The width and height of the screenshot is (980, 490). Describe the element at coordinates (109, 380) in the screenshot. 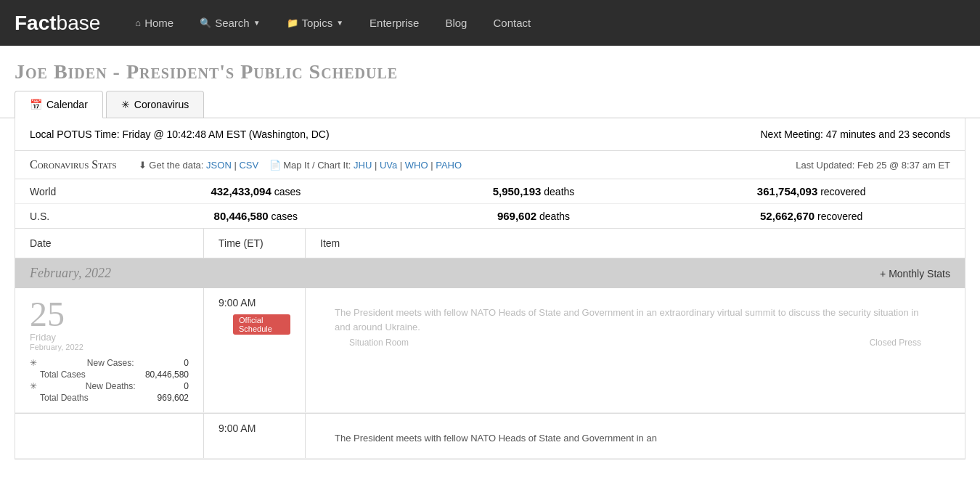

I see `day-stats: ✳ New Cases: 0 Total Cases 80,446,580 ✳ …` at that location.